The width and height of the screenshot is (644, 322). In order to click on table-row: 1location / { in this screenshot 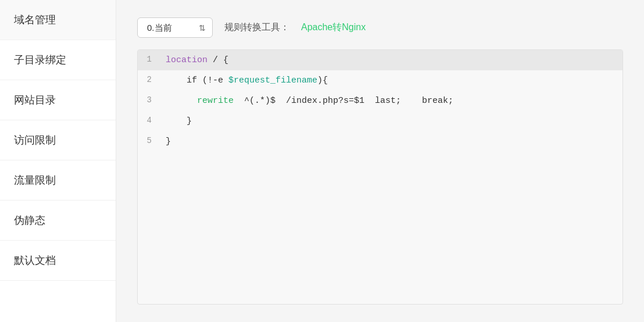, I will do `click(380, 60)`.